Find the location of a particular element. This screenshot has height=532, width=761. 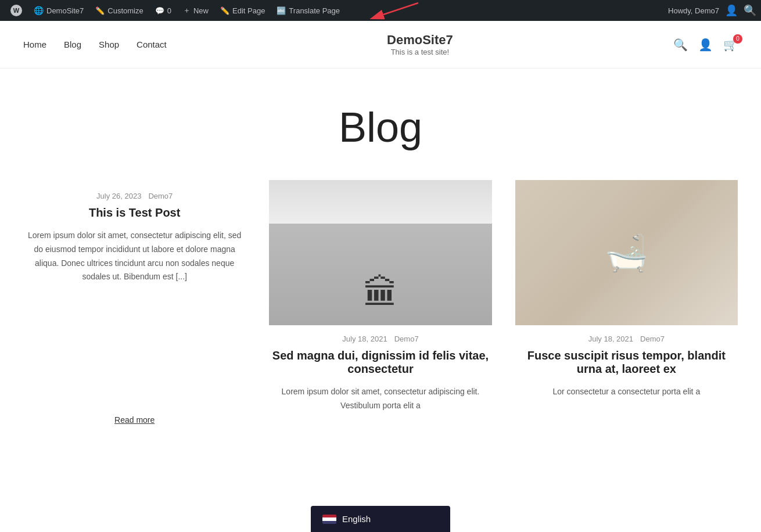

nav-contact: Contact is located at coordinates (152, 44).